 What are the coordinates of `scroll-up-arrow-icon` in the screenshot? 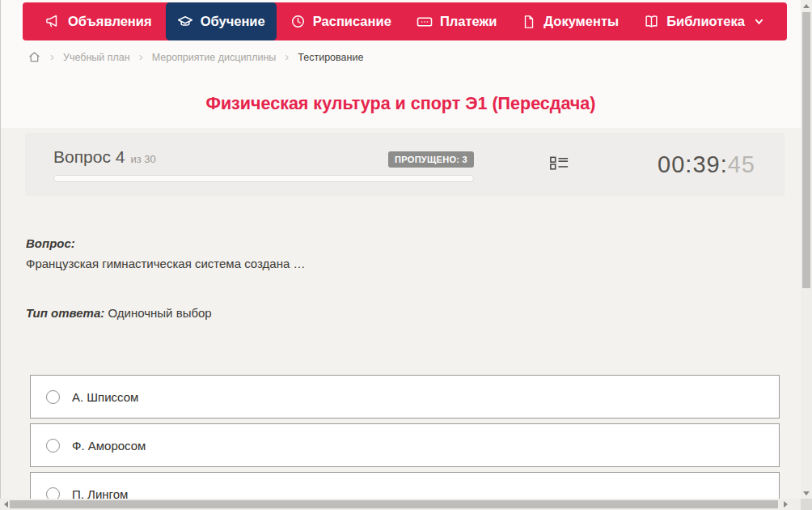 It's located at (806, 6).